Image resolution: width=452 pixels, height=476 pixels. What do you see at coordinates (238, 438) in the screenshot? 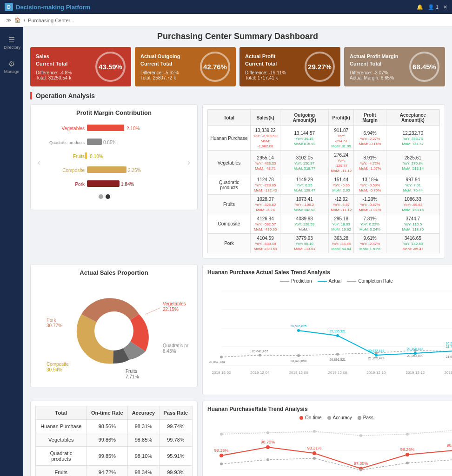
I see `bottom-row: Total On-time Rate Accuracy Pass Rate Hu…` at bounding box center [238, 438].